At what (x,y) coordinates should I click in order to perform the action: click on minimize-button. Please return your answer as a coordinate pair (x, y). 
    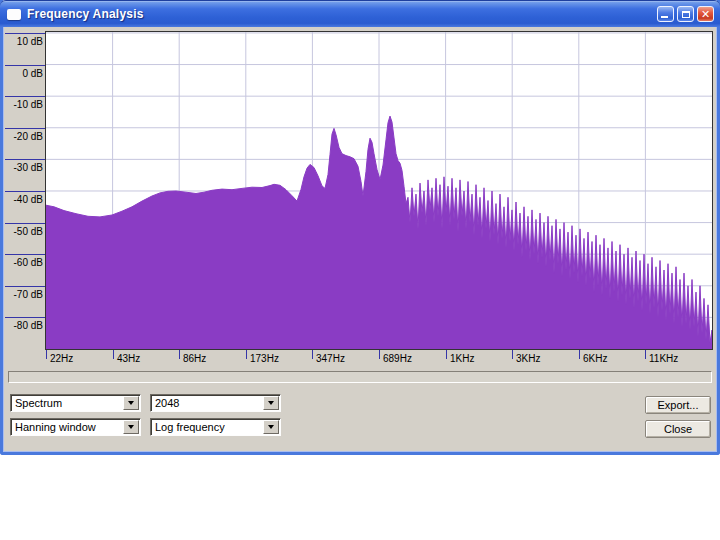
    Looking at the image, I should click on (666, 14).